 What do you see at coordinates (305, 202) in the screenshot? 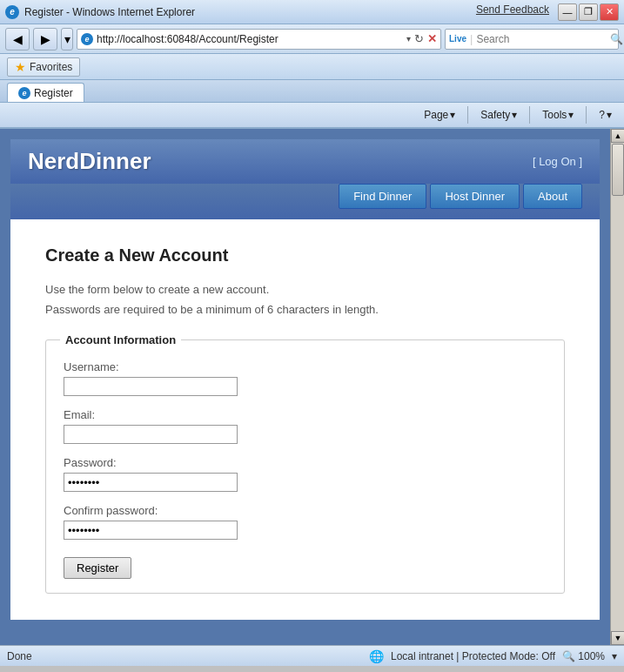
I see `nav-bar: Find Dinner Host Dinner About` at bounding box center [305, 202].